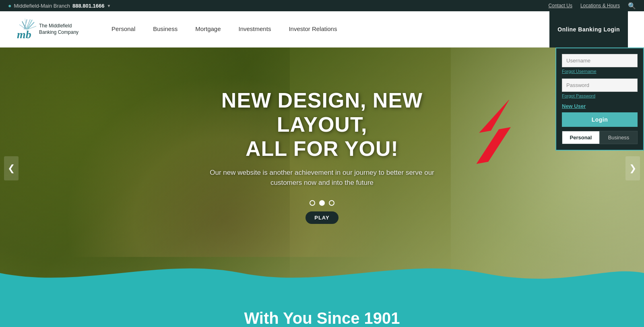 This screenshot has height=327, width=644. Describe the element at coordinates (322, 217) in the screenshot. I see `play-button: PLAY` at that location.